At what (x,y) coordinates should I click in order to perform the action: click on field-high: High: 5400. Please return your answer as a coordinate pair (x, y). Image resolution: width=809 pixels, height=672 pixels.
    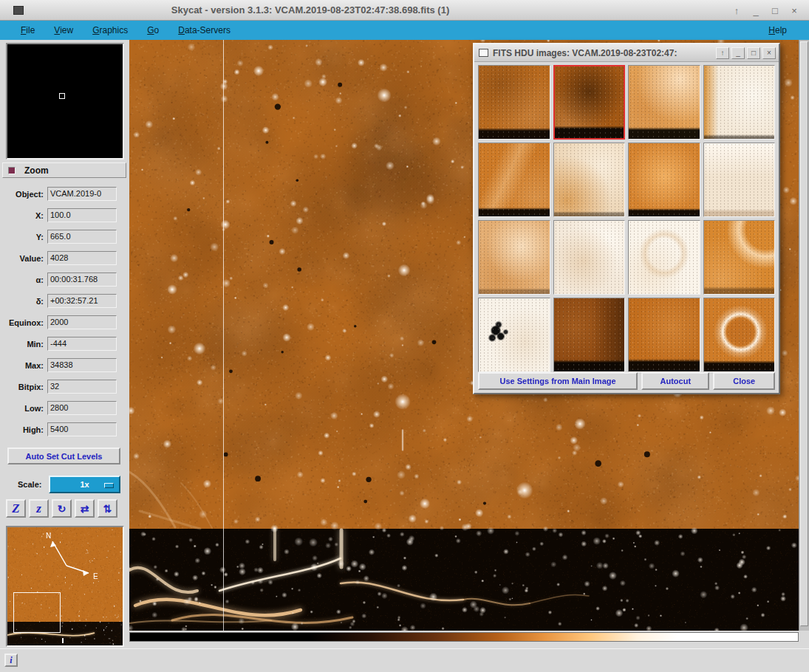
    Looking at the image, I should click on (65, 430).